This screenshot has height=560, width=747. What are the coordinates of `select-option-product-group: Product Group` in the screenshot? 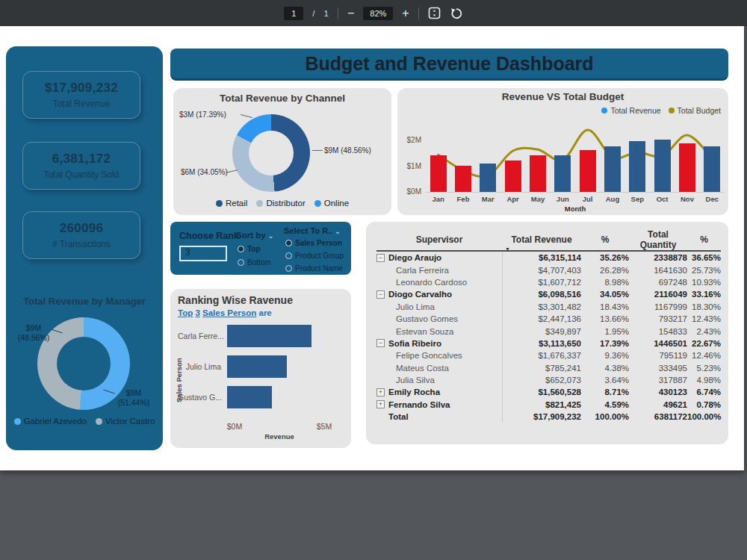 It's located at (314, 255).